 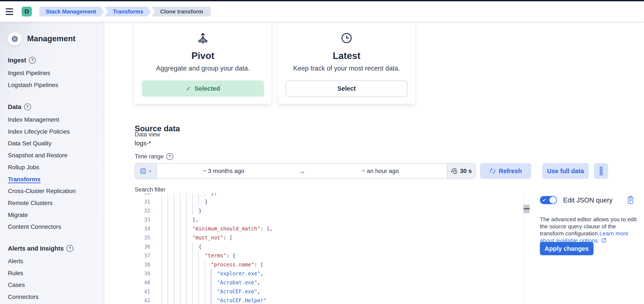 What do you see at coordinates (30, 144) in the screenshot?
I see `sidebar-item-data-set-quality: Data Set Quality` at bounding box center [30, 144].